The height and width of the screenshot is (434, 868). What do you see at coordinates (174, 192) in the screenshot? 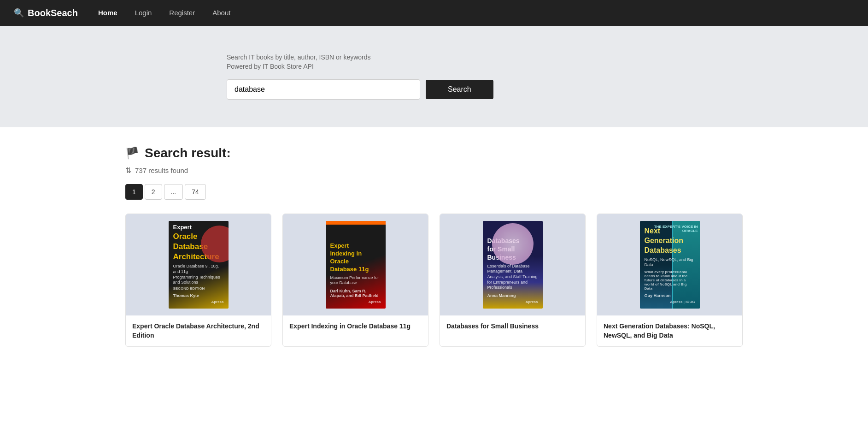
I see `page-btn-ellipsis: ...` at bounding box center [174, 192].